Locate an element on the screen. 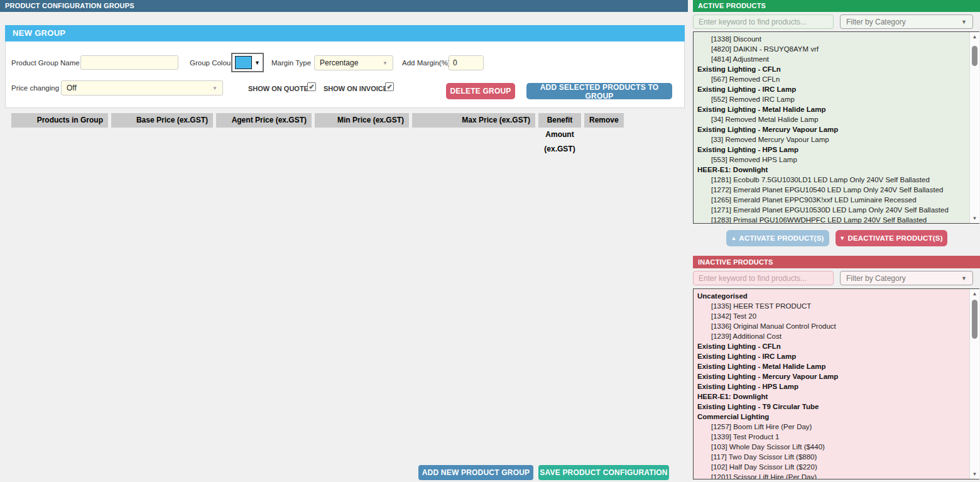 This screenshot has height=482, width=980. list-item: [1239] Additional Cost is located at coordinates (836, 336).